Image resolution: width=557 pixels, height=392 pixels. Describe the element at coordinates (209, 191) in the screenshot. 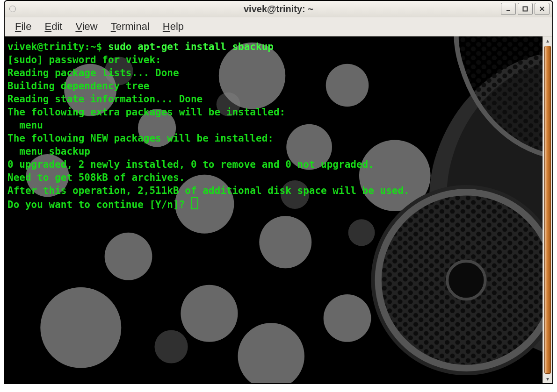

I see `output-line-10: After this operation, 2,511kB of additio…` at that location.